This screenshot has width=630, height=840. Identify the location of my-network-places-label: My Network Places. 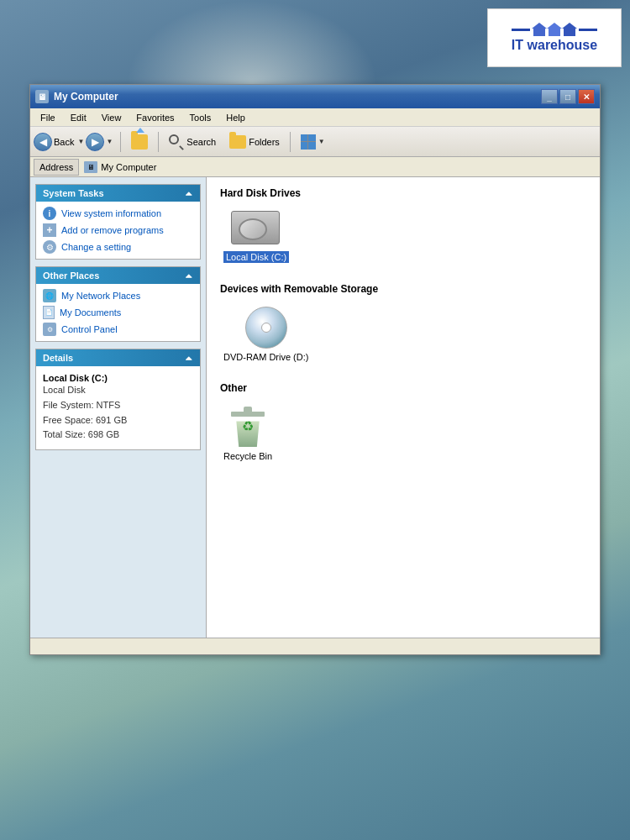
(101, 296).